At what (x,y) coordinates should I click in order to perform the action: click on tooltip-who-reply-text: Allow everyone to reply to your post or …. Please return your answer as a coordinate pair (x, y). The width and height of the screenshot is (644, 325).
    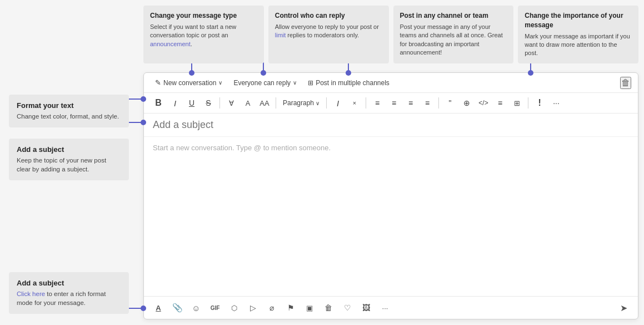
    Looking at the image, I should click on (329, 31).